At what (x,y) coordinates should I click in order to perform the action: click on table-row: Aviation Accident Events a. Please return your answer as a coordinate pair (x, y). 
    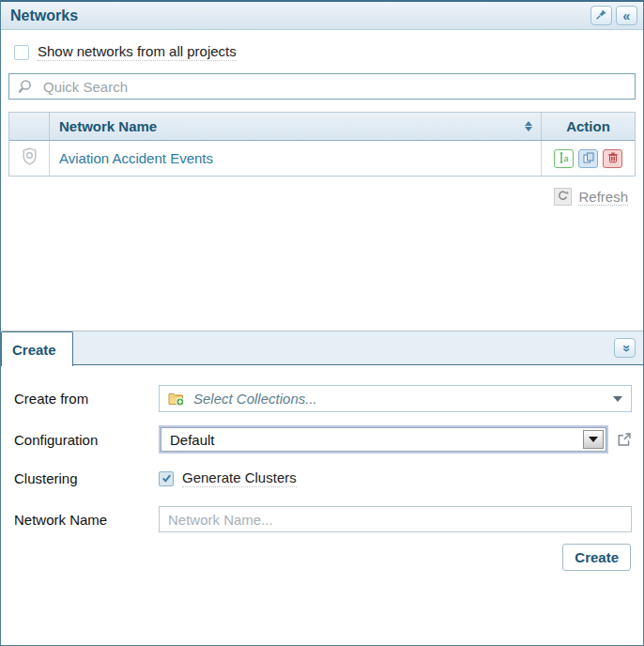
    Looking at the image, I should click on (322, 158).